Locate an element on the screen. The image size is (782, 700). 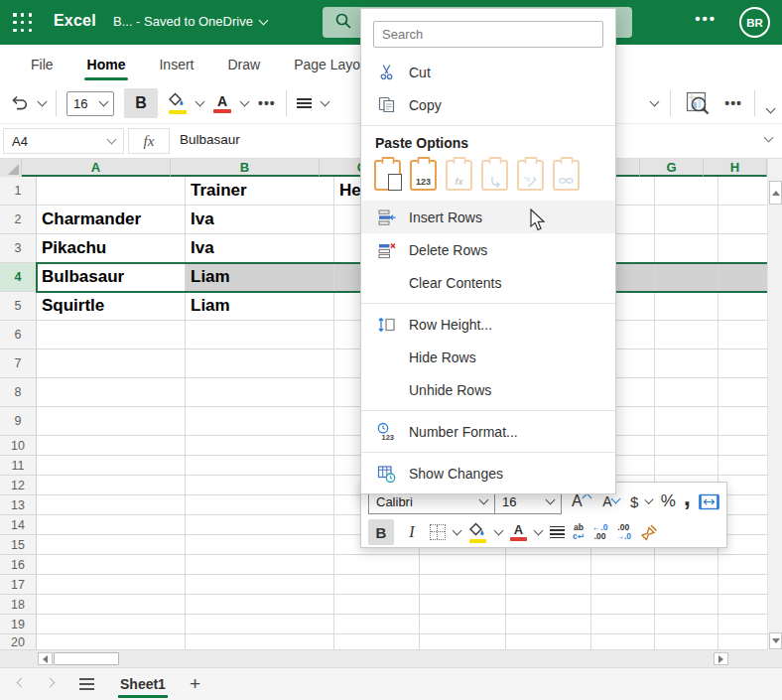
cell-f19 is located at coordinates (623, 625).